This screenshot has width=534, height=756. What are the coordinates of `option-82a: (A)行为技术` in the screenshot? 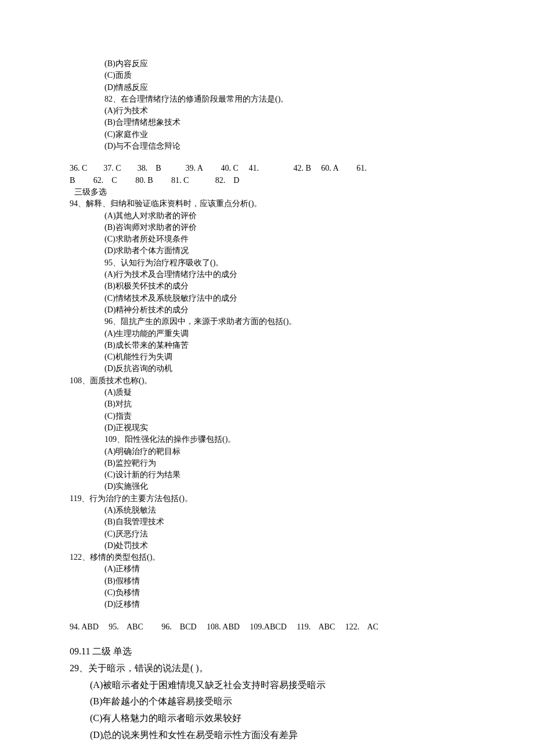 It's located at (267, 111).